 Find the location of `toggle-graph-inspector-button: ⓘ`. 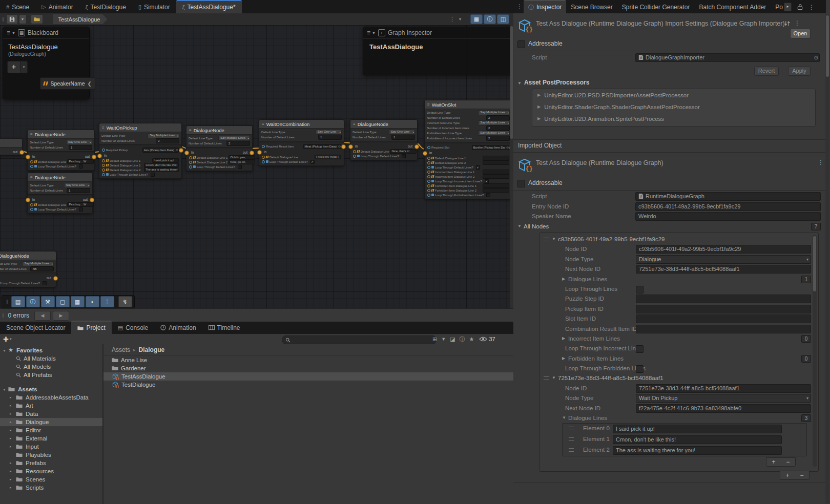

toggle-graph-inspector-button: ⓘ is located at coordinates (490, 19).